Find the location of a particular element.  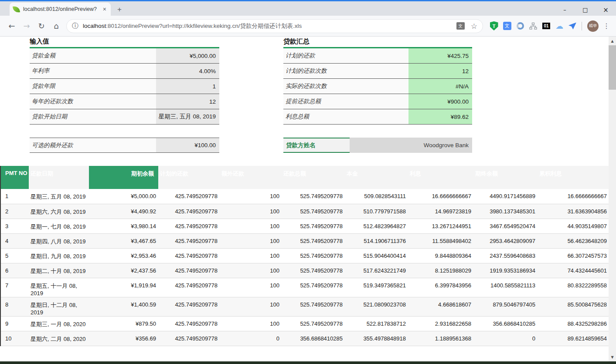

schedule-cell: 44.9035149807 is located at coordinates (573, 226).